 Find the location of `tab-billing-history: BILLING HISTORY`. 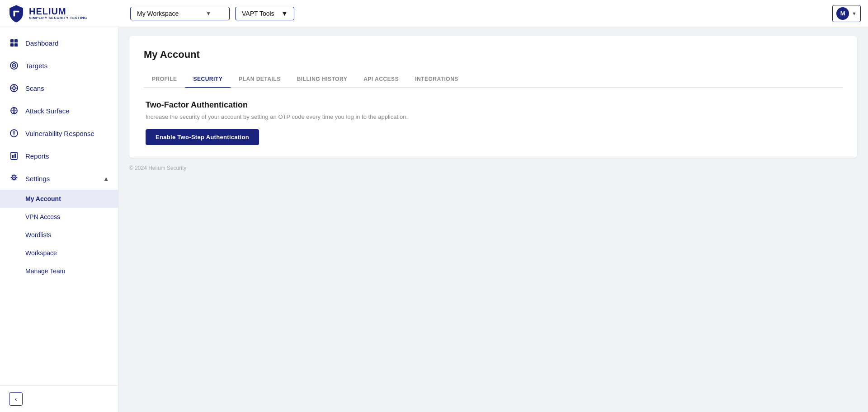

tab-billing-history: BILLING HISTORY is located at coordinates (322, 80).